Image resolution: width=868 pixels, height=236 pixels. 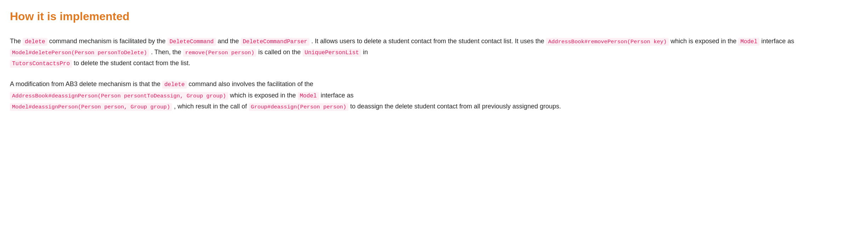 What do you see at coordinates (91, 107) in the screenshot?
I see `p2-model-deassign-code: Model#deassignPerson(Person person, Grou…` at bounding box center [91, 107].